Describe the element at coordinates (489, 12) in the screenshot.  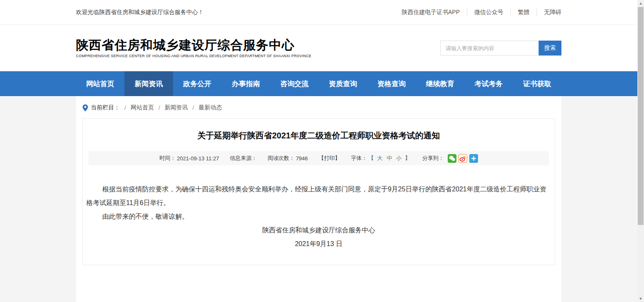
I see `topbar-link-wechat-official: 微信公众号` at that location.